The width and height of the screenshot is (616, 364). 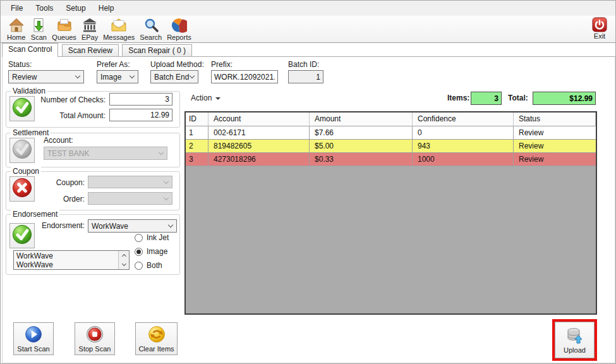 I want to click on cell-amount: $7.66, so click(x=361, y=133).